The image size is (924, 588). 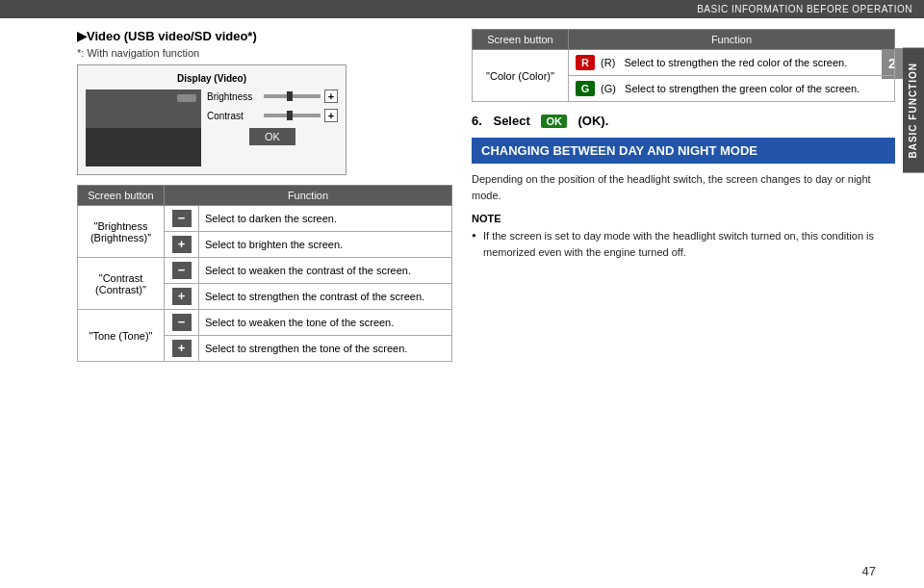 I want to click on step-paren: (OK)., so click(x=594, y=121).